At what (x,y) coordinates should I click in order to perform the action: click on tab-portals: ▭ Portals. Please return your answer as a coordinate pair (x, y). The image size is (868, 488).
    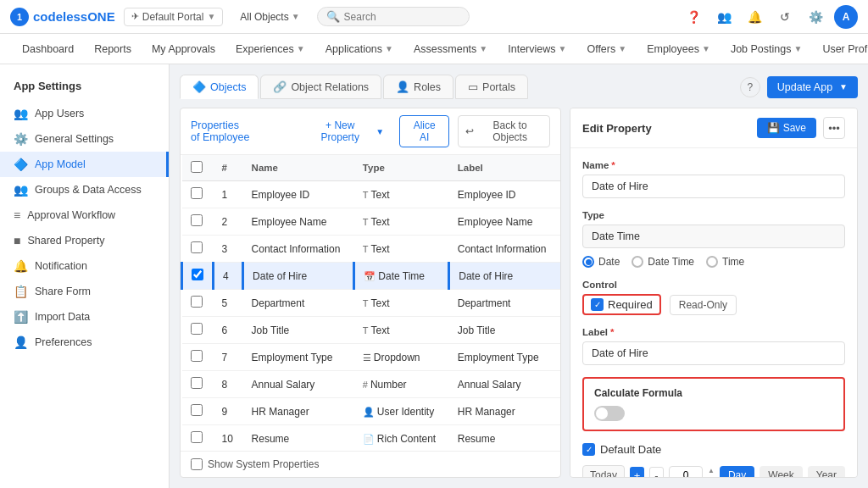
    Looking at the image, I should click on (492, 86).